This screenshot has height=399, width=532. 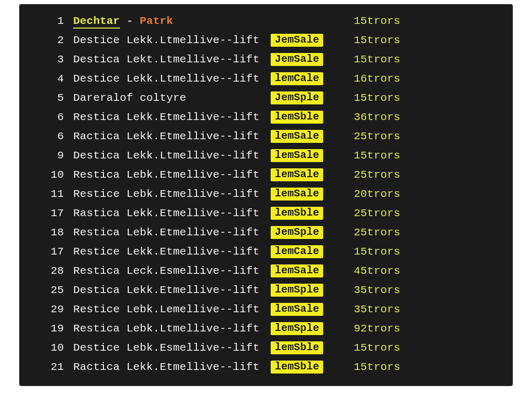 What do you see at coordinates (266, 194) in the screenshot?
I see `list-row: 11Restice Lebk.Etmellive--liftlemSale20t…` at bounding box center [266, 194].